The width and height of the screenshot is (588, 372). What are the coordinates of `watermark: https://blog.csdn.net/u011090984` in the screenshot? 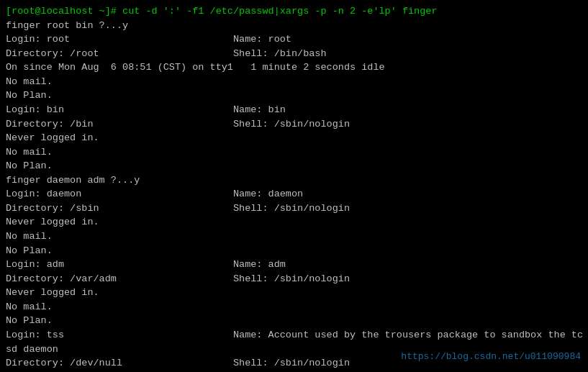 It's located at (491, 357).